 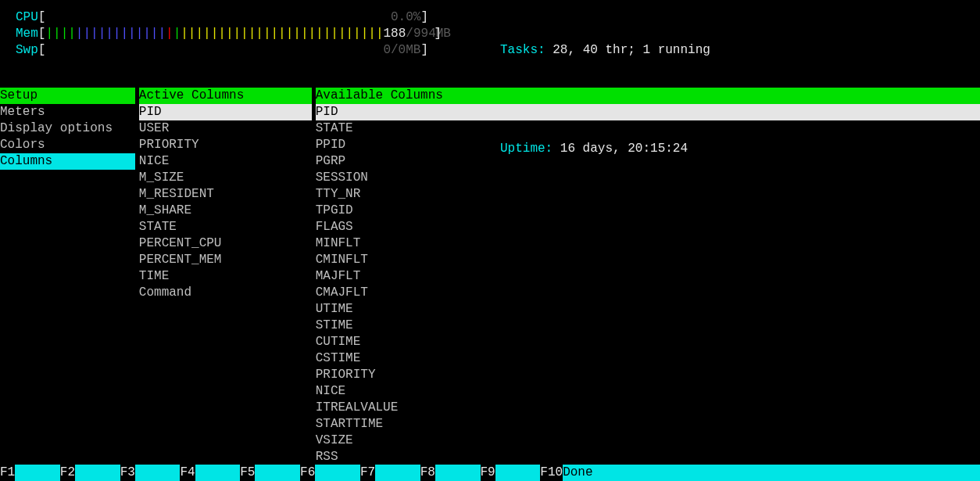 I want to click on active-column-item: TIME, so click(x=225, y=277).